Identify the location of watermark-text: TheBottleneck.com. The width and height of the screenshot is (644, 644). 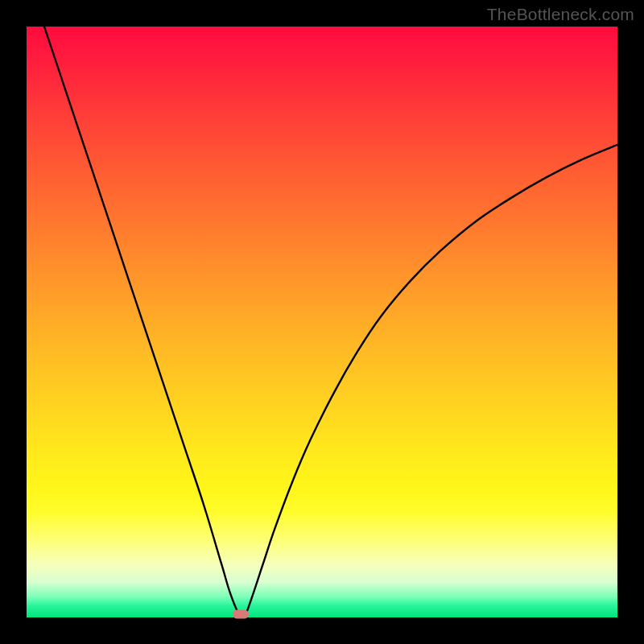
(560, 14).